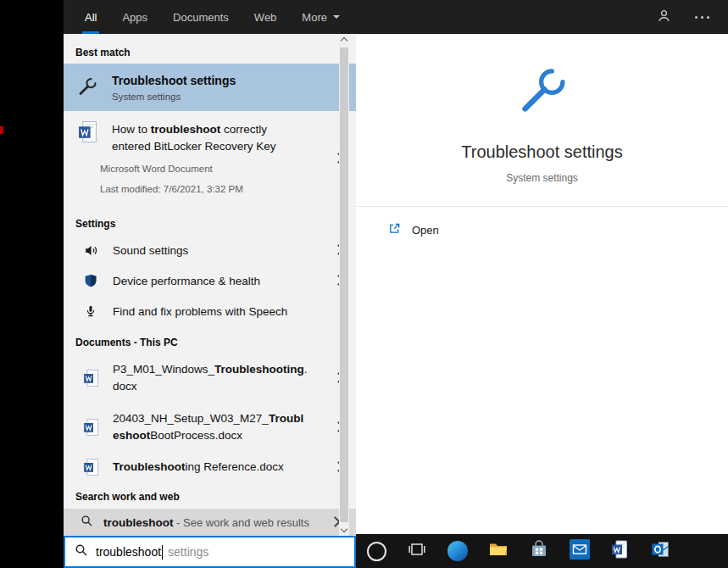  Describe the element at coordinates (210, 311) in the screenshot. I see `result-fix-problems-speech: Find and fix problems with Speech` at that location.